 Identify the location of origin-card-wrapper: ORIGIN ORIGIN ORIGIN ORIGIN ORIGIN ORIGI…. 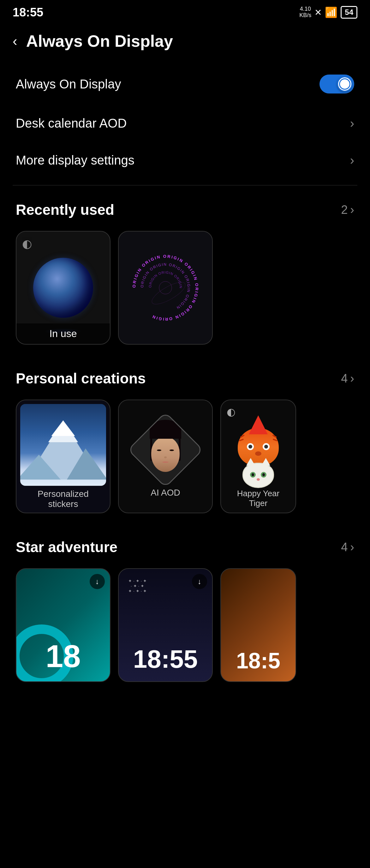
(166, 288).